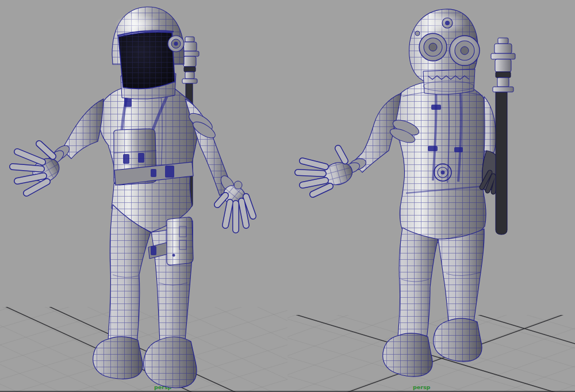 This screenshot has height=392, width=575. Describe the element at coordinates (219, 164) in the screenshot. I see `right-arm-front` at that location.